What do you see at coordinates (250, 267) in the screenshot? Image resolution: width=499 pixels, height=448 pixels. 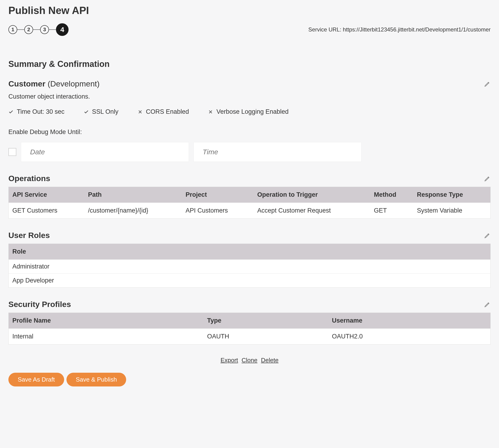 I see `cell: Administrator` at bounding box center [250, 267].